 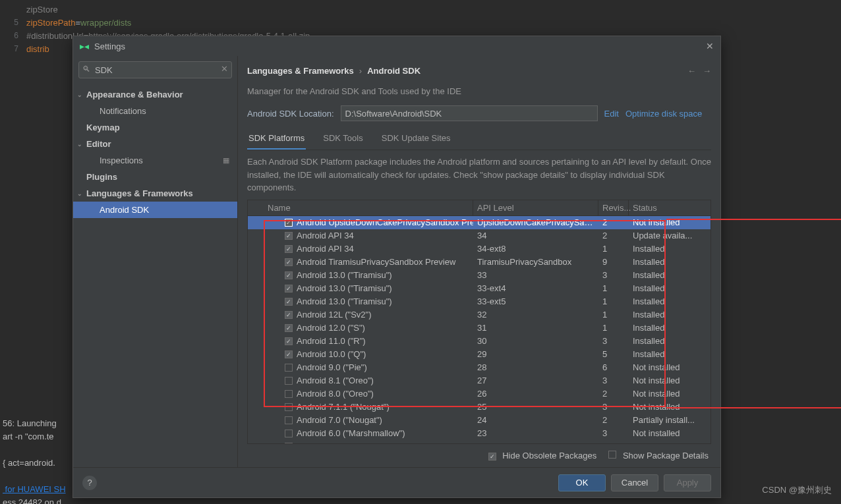 I want to click on clear-search-icon: ✕, so click(x=224, y=69).